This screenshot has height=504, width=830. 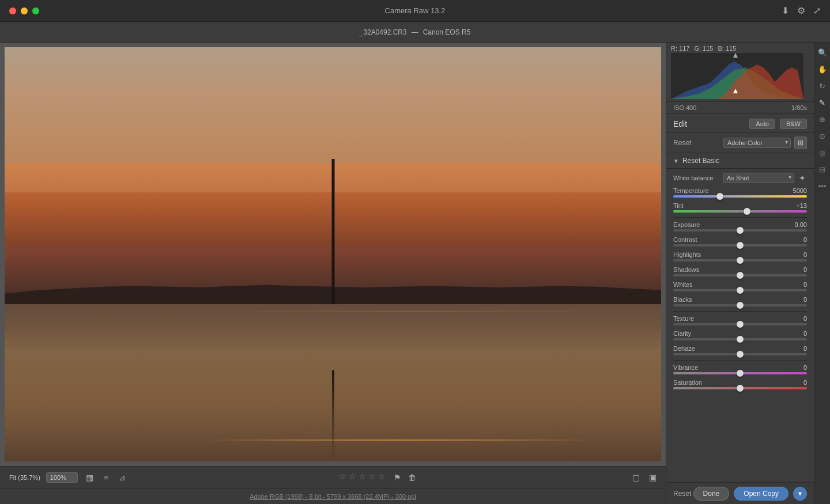 What do you see at coordinates (740, 211) in the screenshot?
I see `tint-slider` at bounding box center [740, 211].